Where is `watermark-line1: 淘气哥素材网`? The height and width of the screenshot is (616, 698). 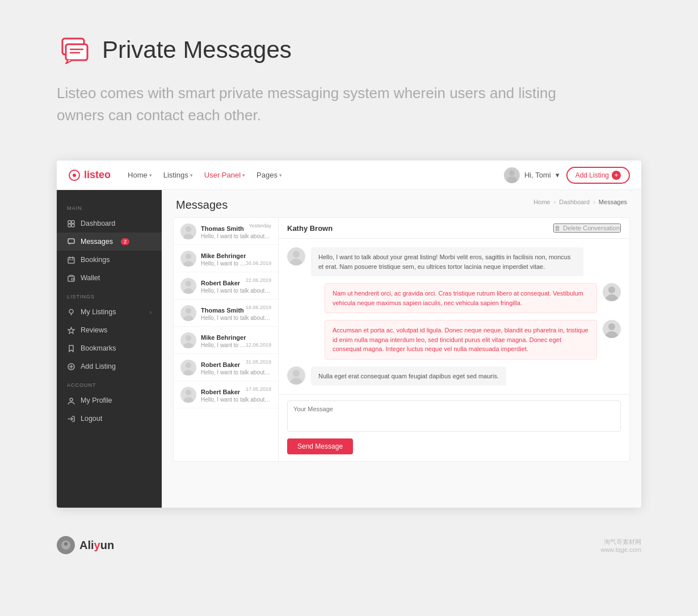 watermark-line1: 淘气哥素材网 is located at coordinates (621, 542).